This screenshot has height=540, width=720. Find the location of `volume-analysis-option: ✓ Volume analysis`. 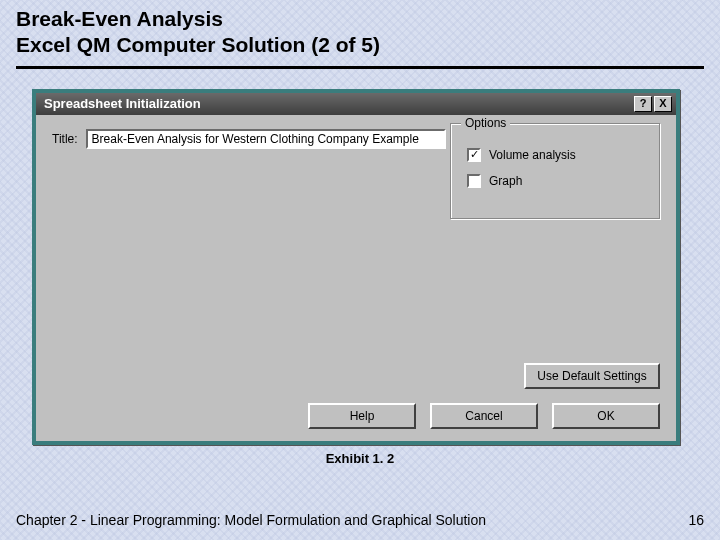

volume-analysis-option: ✓ Volume analysis is located at coordinates (558, 155).